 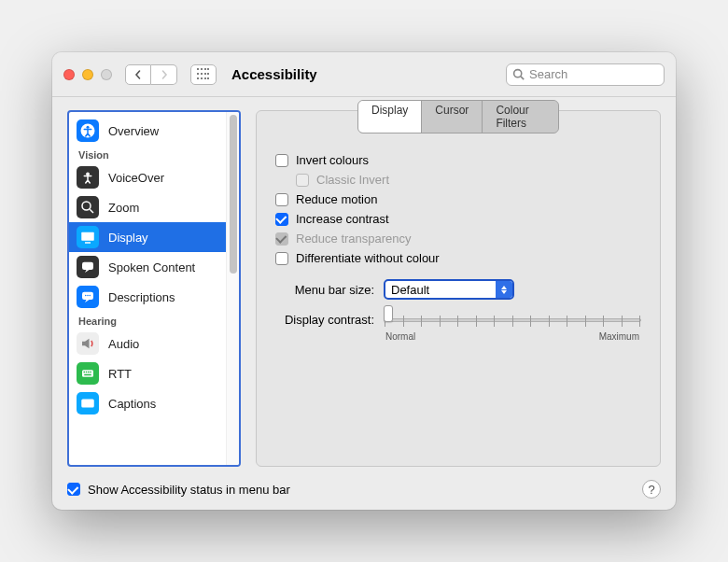 What do you see at coordinates (138, 75) in the screenshot?
I see `back-button` at bounding box center [138, 75].